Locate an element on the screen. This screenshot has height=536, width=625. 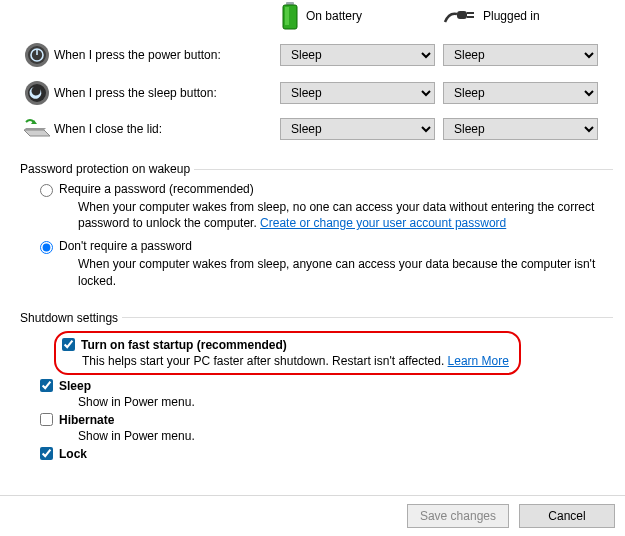
require-password-radio is located at coordinates (46, 190).